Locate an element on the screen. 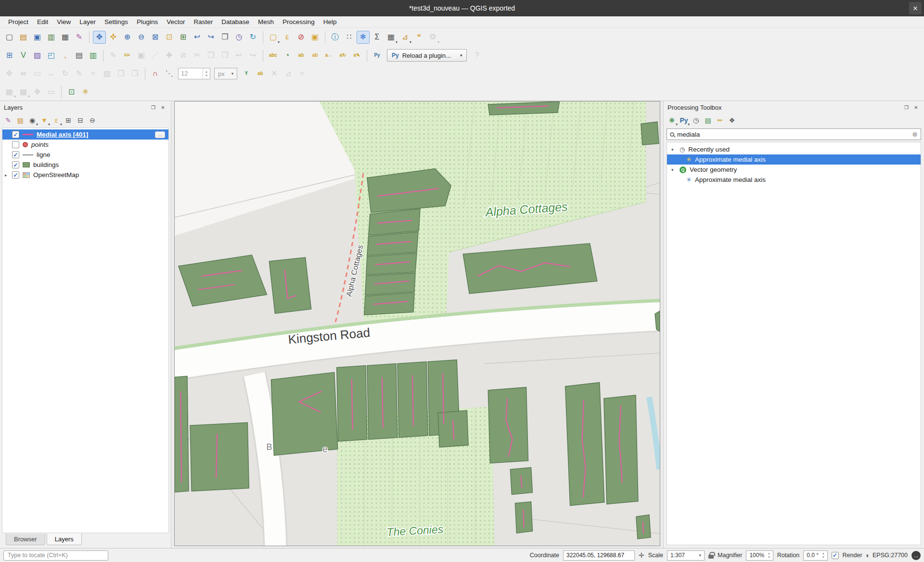  window-close-button: ✕ is located at coordinates (915, 8).